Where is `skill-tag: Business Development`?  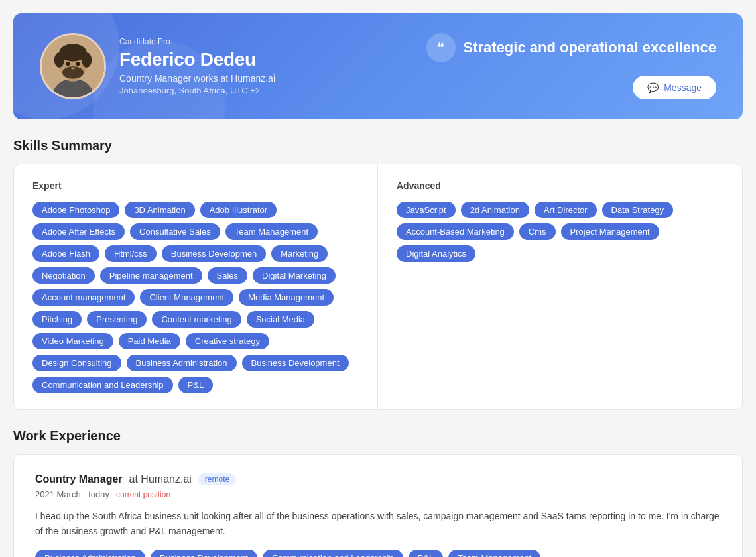
skill-tag: Business Development is located at coordinates (296, 363).